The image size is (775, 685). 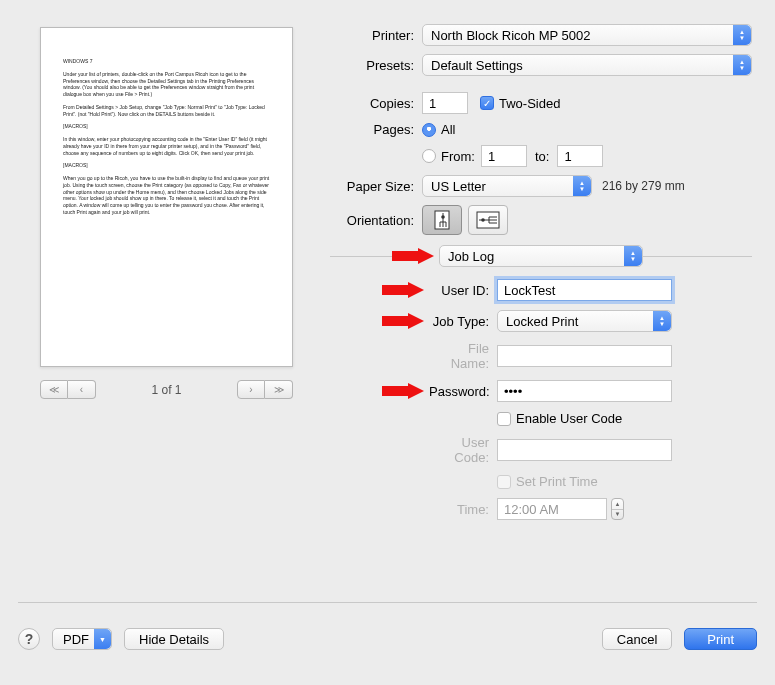 I want to click on chevron-up-icon: ▲, so click(x=618, y=504).